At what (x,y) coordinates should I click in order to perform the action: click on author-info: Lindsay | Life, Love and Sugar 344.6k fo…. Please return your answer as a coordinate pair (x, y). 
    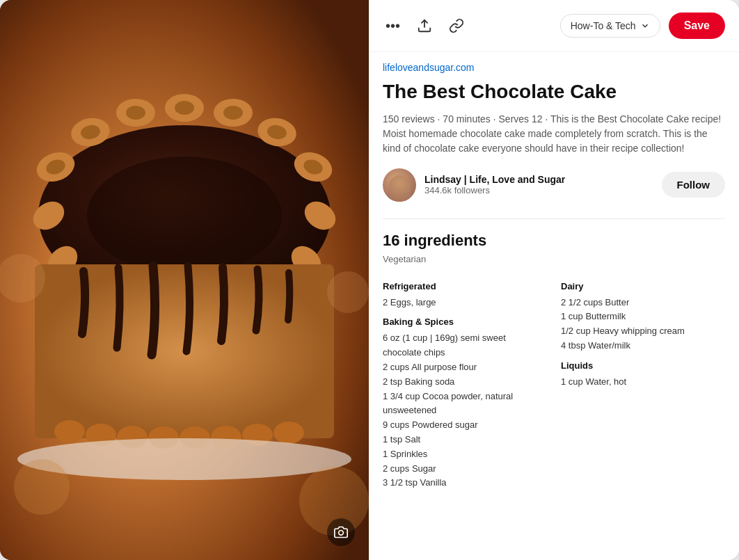
    Looking at the image, I should click on (474, 185).